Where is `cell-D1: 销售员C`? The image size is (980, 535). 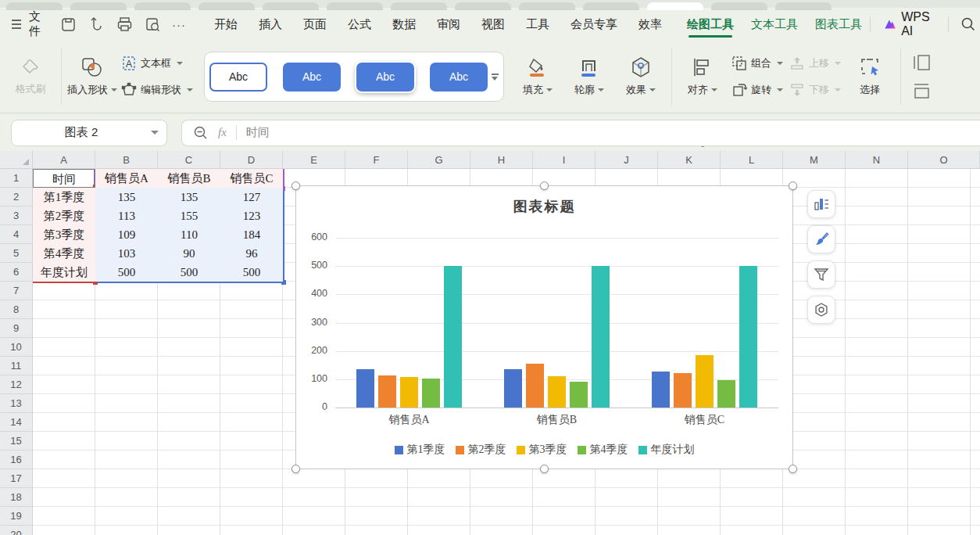 cell-D1: 销售员C is located at coordinates (252, 178).